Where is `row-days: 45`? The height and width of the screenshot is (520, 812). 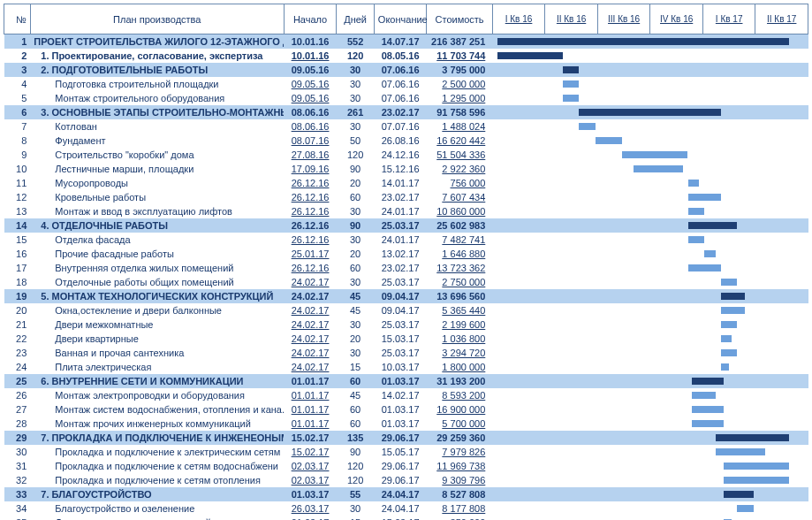
row-days: 45 is located at coordinates (355, 310).